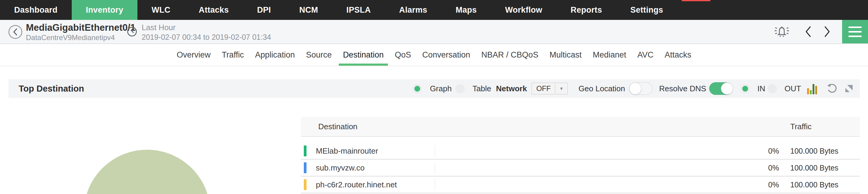 This screenshot has height=194, width=868. What do you see at coordinates (206, 37) in the screenshot?
I see `time-range-value: 2019-02-07 00:34 to 2019-02-07 01:34` at bounding box center [206, 37].